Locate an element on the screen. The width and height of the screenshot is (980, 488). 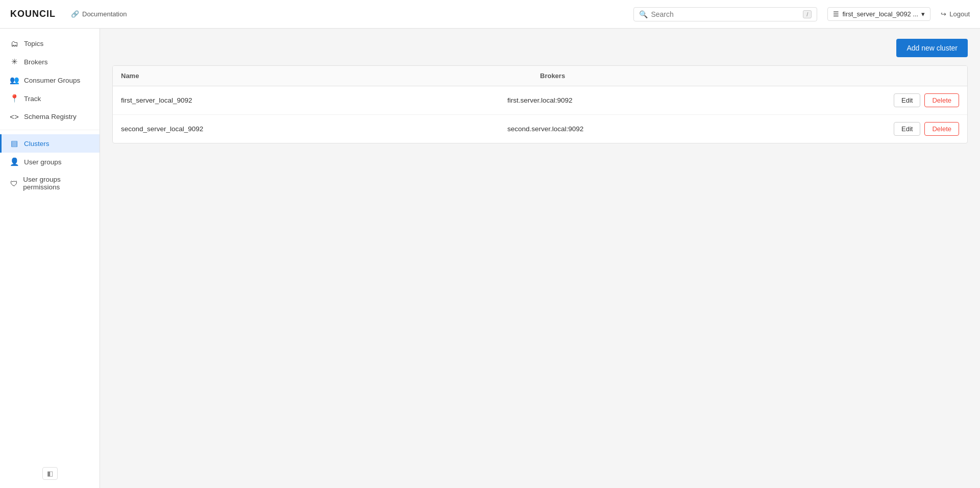
table-row: second_server_local_9092 second.server.l… is located at coordinates (540, 129).